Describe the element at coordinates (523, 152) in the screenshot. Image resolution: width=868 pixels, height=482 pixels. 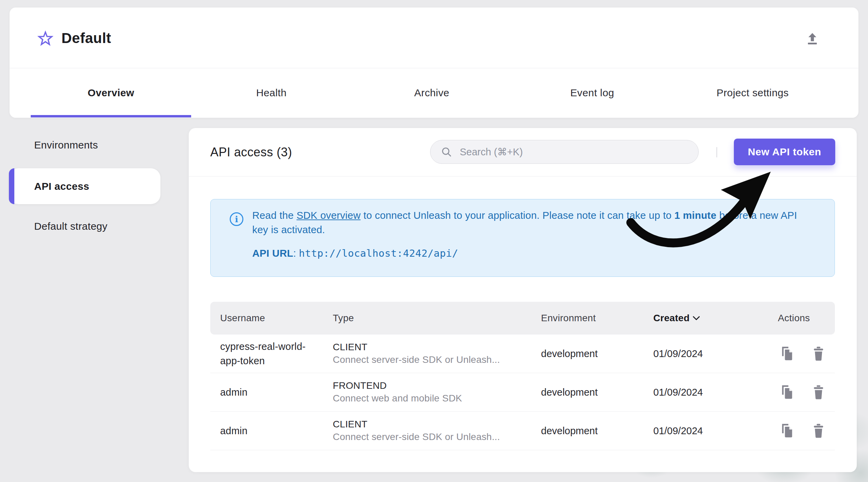
I see `panel-toolbar: API access (3) New API token` at that location.